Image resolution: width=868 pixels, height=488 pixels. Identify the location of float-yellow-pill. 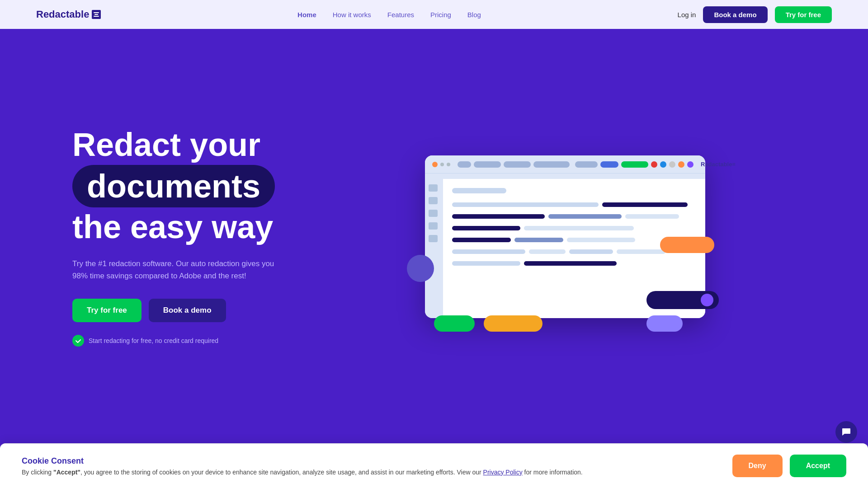
(513, 324).